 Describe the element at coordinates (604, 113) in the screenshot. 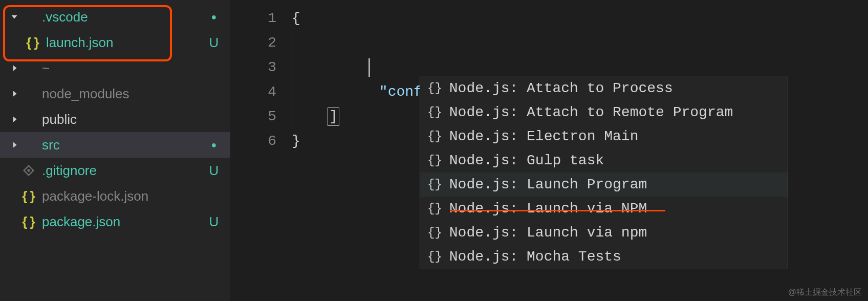

I see `suggest-item: {}Node.js: Attach to Remote Program` at that location.